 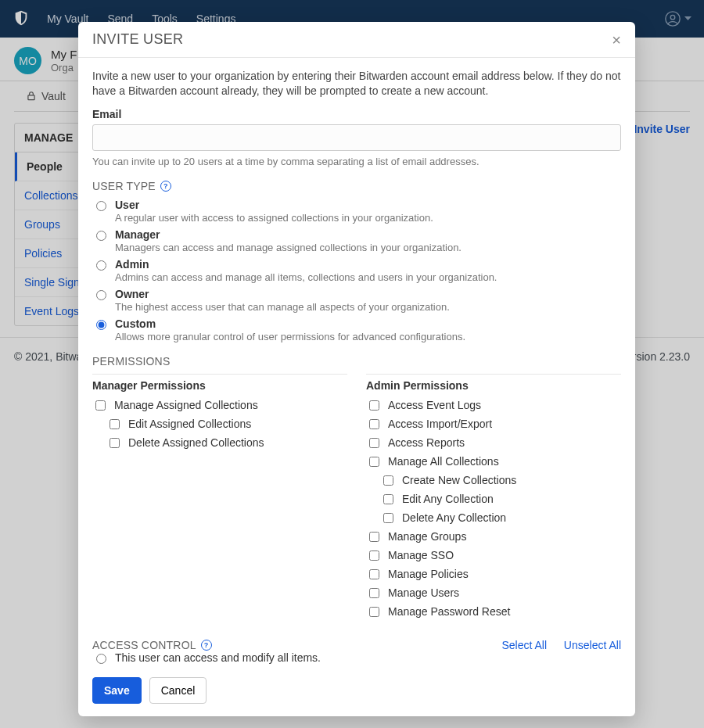 I want to click on user-type-title: USER TYPE, so click(x=124, y=186).